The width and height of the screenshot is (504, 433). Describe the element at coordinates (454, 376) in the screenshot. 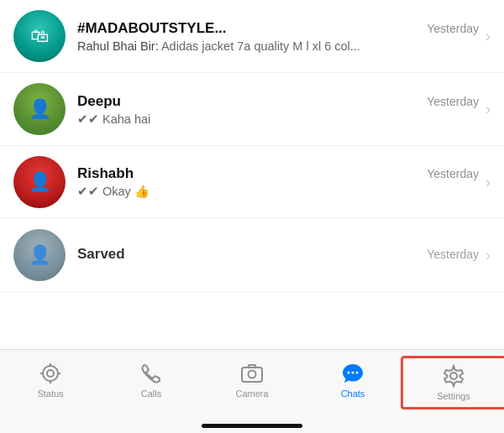

I see `settings-icon` at that location.